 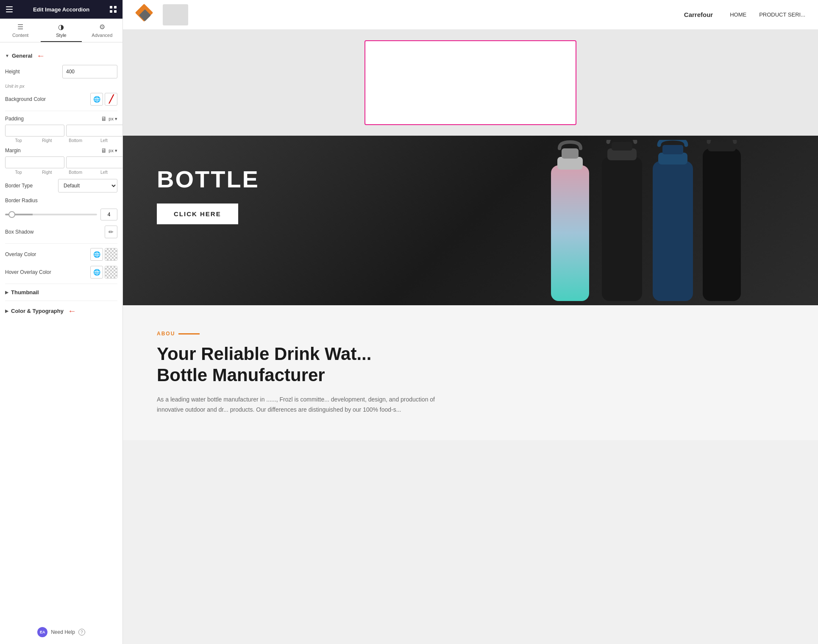 What do you see at coordinates (111, 254) in the screenshot?
I see `overlay-color-picker-btn` at bounding box center [111, 254].